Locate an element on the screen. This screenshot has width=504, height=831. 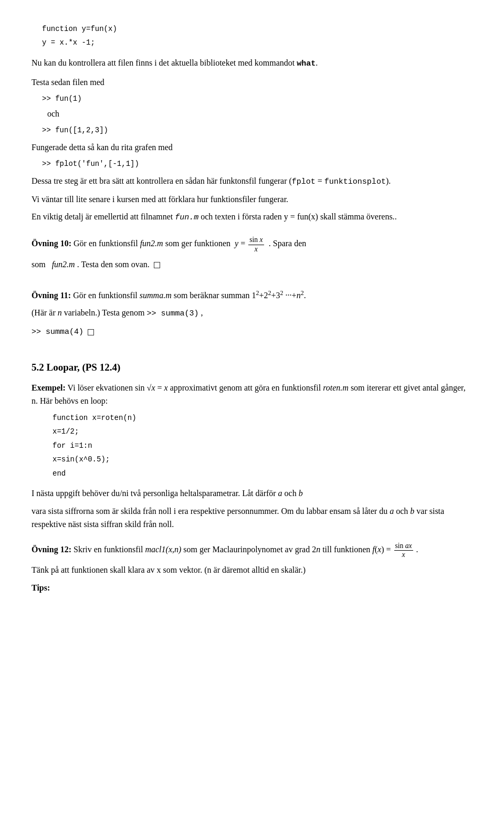
viktig-text1: En viktig detalj är emellertid att filna… is located at coordinates (102, 216).